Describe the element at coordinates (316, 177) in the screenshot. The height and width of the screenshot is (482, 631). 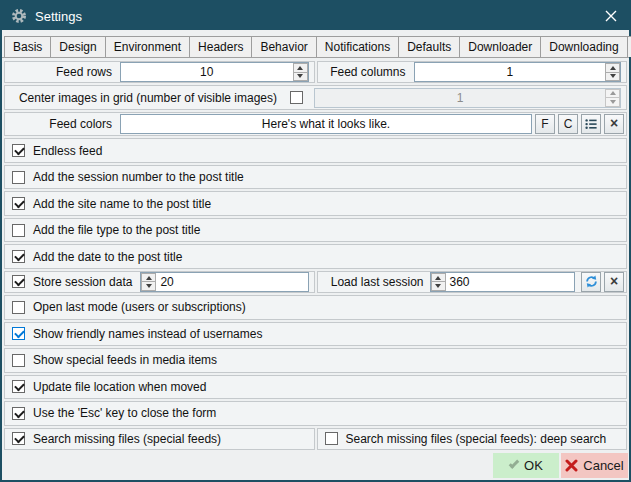
I see `option-row-session-number: Add the session number to the post title` at that location.